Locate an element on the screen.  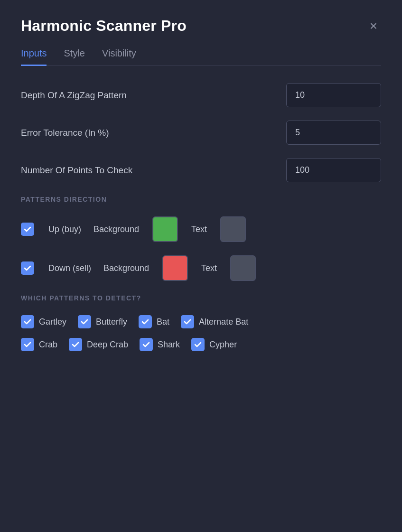
tab-visibility: Visibility is located at coordinates (119, 57).